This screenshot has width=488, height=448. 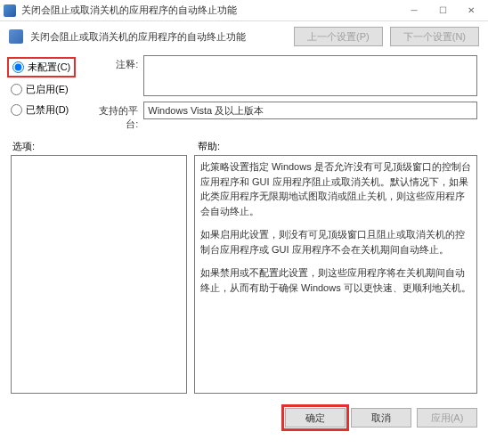 I want to click on maximize-button: ☐, so click(x=443, y=11).